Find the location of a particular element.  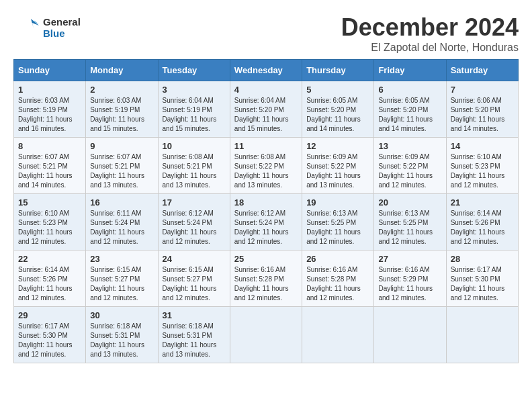

calendar-cell: 29 Sunrise: 6:17 AM Sunset: 5:30 PM Dayl… is located at coordinates (50, 335).